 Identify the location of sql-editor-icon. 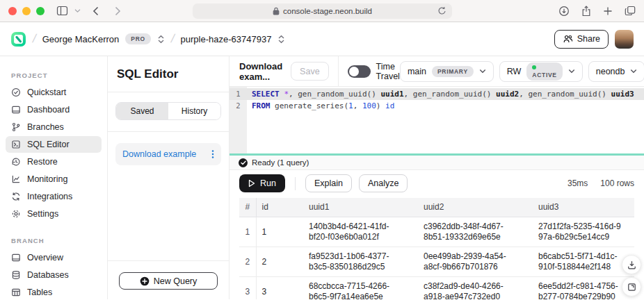
(16, 144).